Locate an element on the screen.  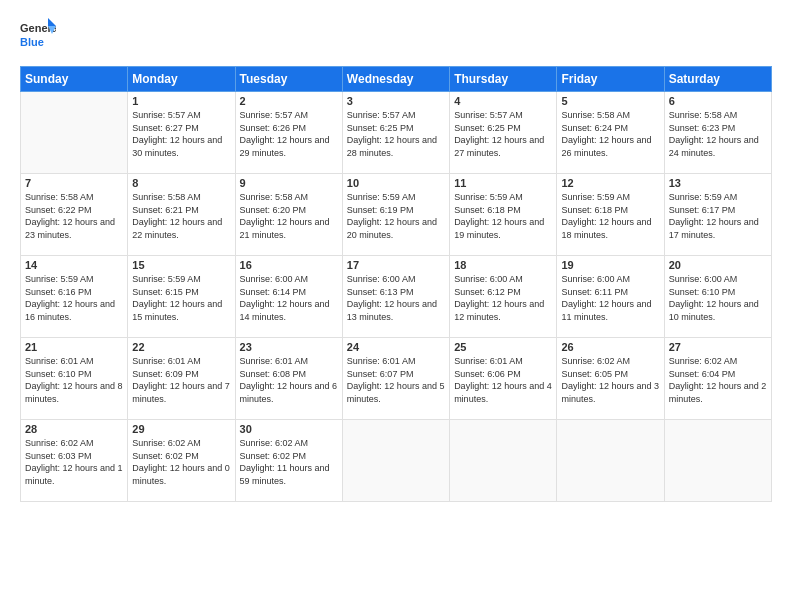
day-info: Sunrise: 5:59 AMSunset: 6:17 PMDaylight:… is located at coordinates (718, 216).